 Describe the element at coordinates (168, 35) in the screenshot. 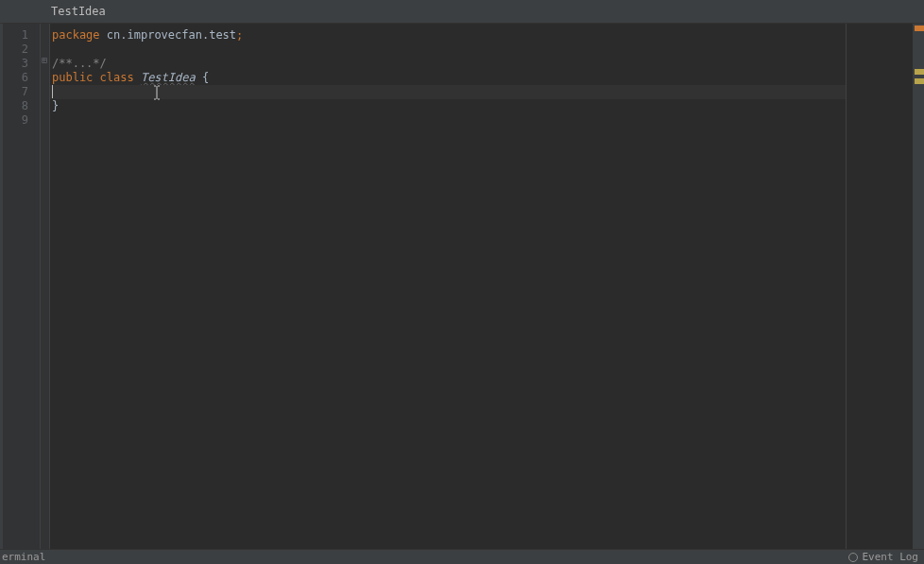

I see `code-text: cn.improvecfan.test` at that location.